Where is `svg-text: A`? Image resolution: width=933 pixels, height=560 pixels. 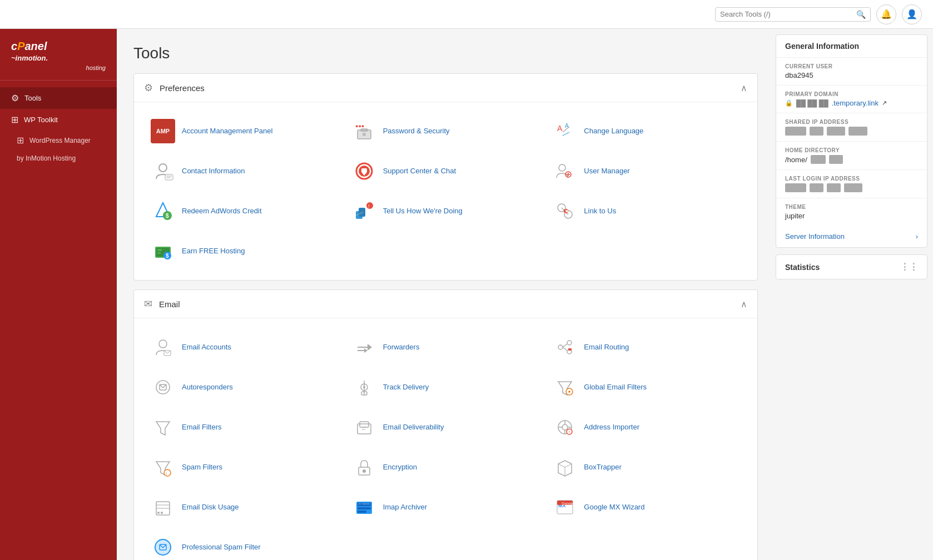 svg-text: A is located at coordinates (560, 128).